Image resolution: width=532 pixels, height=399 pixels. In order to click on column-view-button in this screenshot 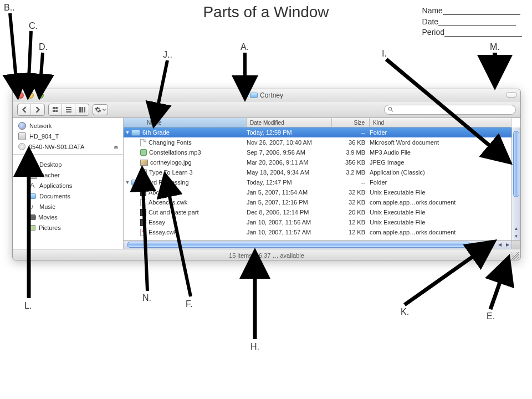, I will do `click(82, 110)`.